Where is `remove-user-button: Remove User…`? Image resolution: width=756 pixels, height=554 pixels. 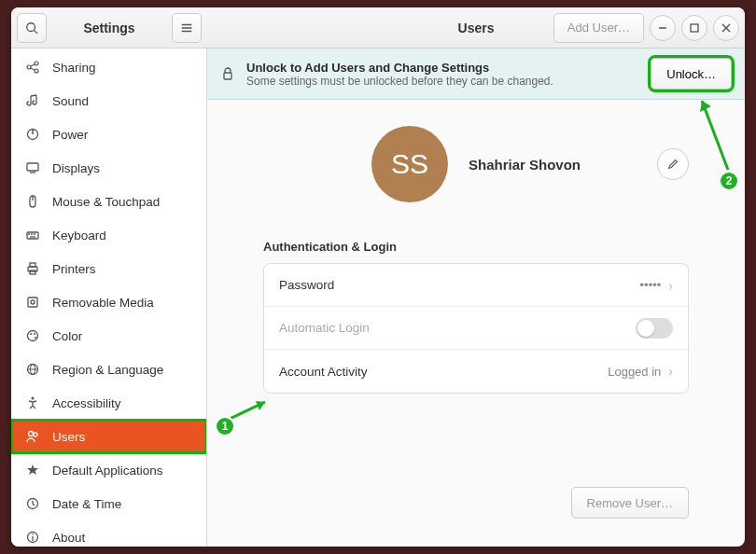
remove-user-button: Remove User… is located at coordinates (630, 503).